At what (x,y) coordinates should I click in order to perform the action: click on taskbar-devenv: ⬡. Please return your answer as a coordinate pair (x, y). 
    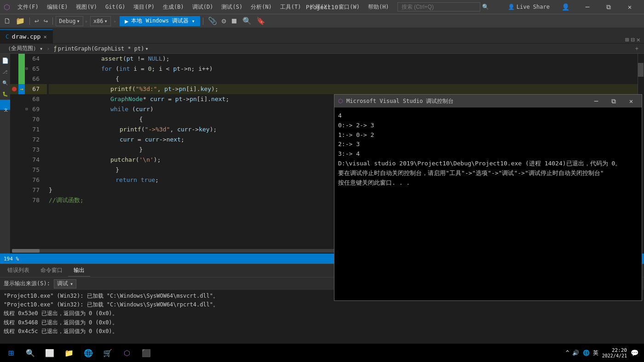
    Looking at the image, I should click on (127, 353).